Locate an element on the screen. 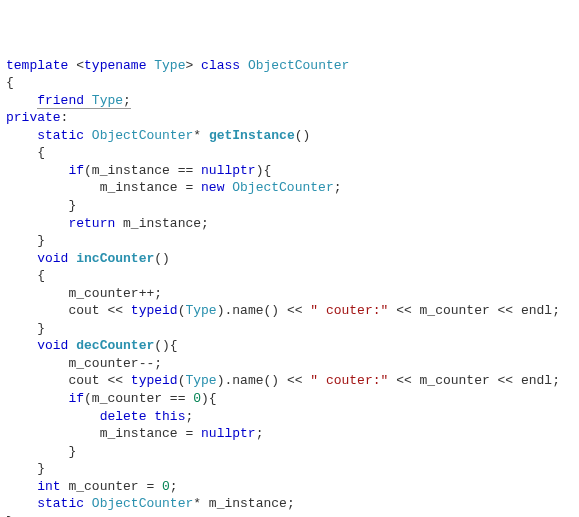 Image resolution: width=579 pixels, height=517 pixels. kw-class: class is located at coordinates (220, 66).